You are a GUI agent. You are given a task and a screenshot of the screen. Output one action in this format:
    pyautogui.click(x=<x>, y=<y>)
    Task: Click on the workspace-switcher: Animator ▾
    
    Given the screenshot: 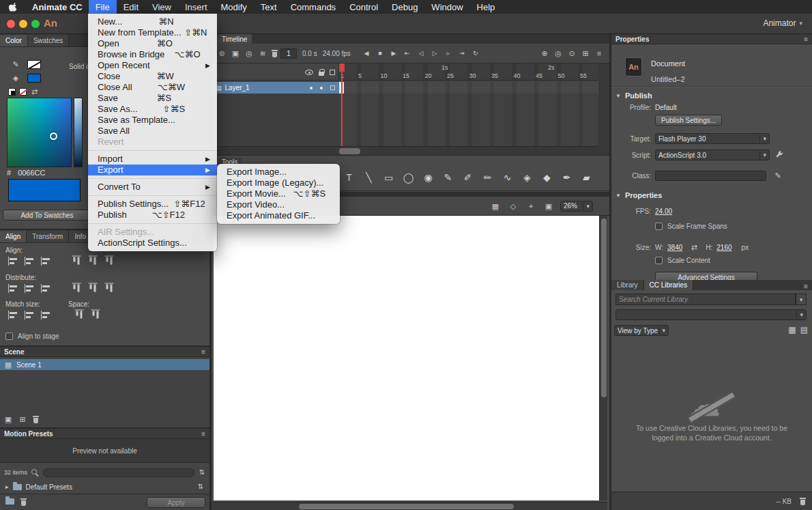 What is the action you would take?
    pyautogui.click(x=783, y=23)
    